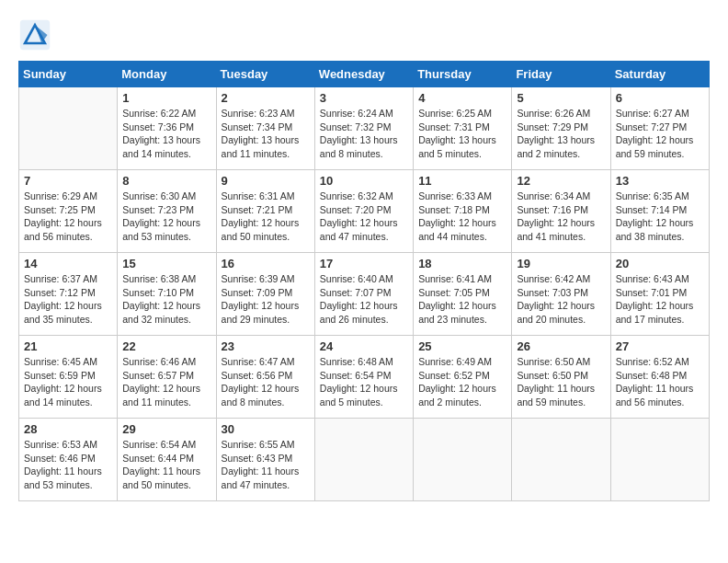 This screenshot has width=728, height=563. What do you see at coordinates (364, 180) in the screenshot?
I see `day-number: 10` at bounding box center [364, 180].